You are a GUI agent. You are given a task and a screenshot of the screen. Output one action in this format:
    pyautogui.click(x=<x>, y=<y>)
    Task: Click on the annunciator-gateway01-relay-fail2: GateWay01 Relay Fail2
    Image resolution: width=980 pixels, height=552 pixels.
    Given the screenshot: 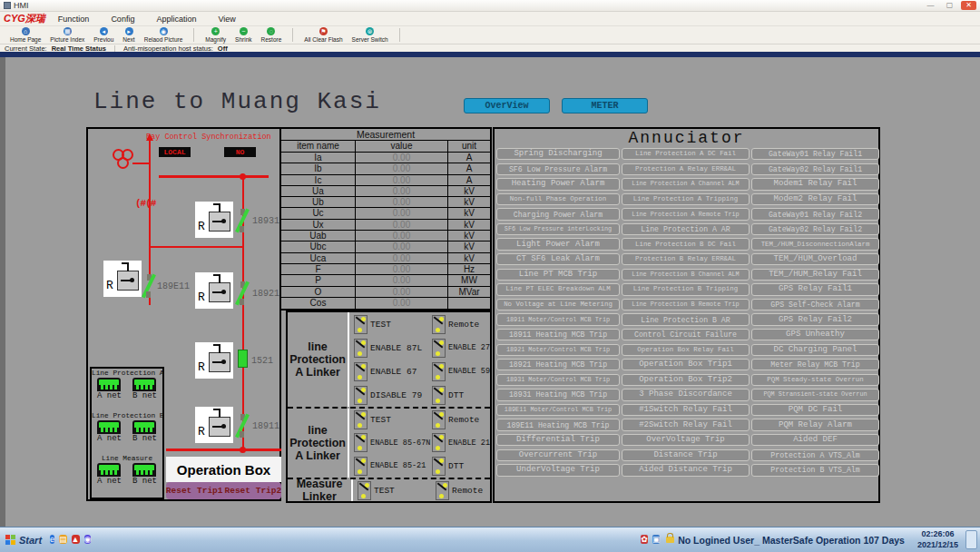 What is the action you would take?
    pyautogui.click(x=815, y=214)
    